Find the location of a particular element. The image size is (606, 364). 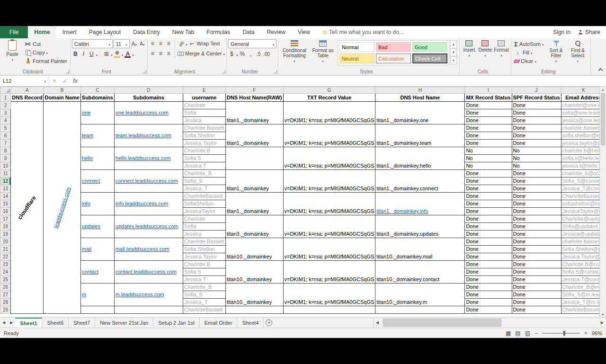

conditional-formatting-button: Conditional Formatting is located at coordinates (294, 53).